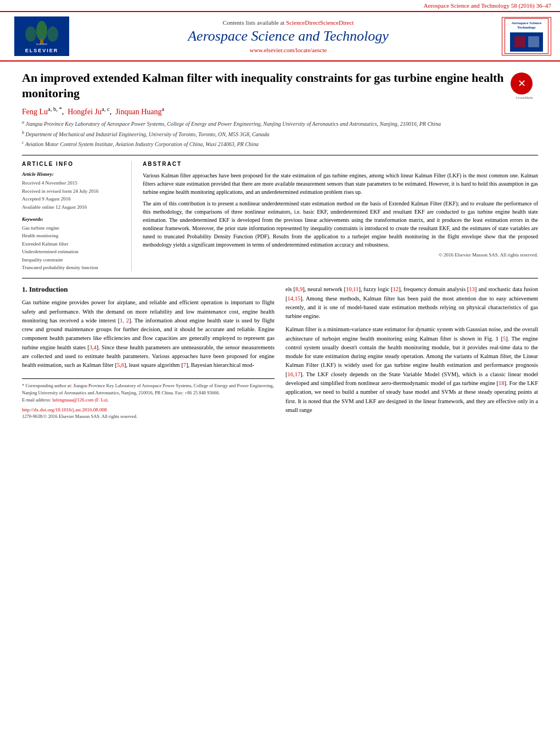 This screenshot has height=742, width=560. I want to click on keywords-list: Gas turbine engine Health monitoring Ext…, so click(74, 248).